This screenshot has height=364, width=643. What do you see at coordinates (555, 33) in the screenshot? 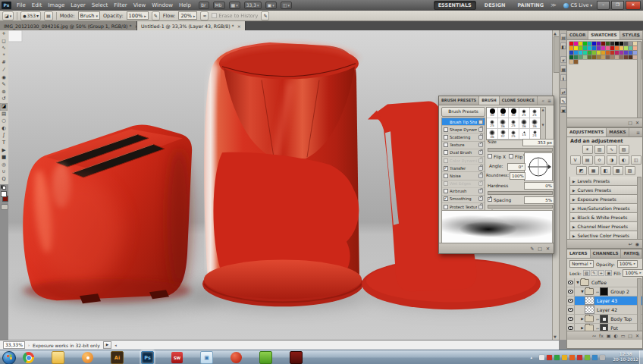
I see `scroll-up-icon: ▲` at bounding box center [555, 33].